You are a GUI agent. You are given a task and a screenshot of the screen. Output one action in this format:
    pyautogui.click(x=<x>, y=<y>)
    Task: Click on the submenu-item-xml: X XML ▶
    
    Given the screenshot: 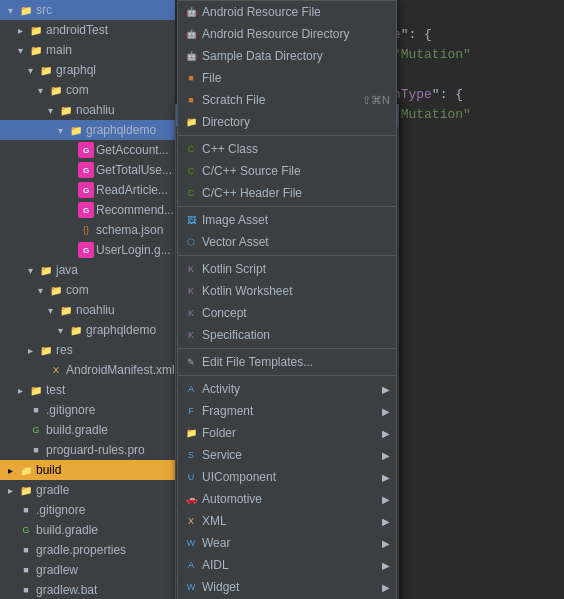 What is the action you would take?
    pyautogui.click(x=287, y=521)
    